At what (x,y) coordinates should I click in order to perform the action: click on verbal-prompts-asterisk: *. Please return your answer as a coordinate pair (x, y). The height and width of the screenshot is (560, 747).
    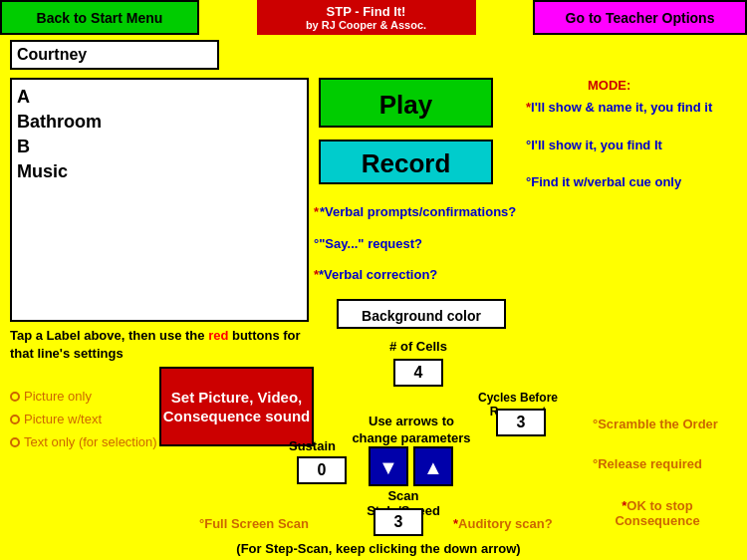
    Looking at the image, I should click on (317, 211).